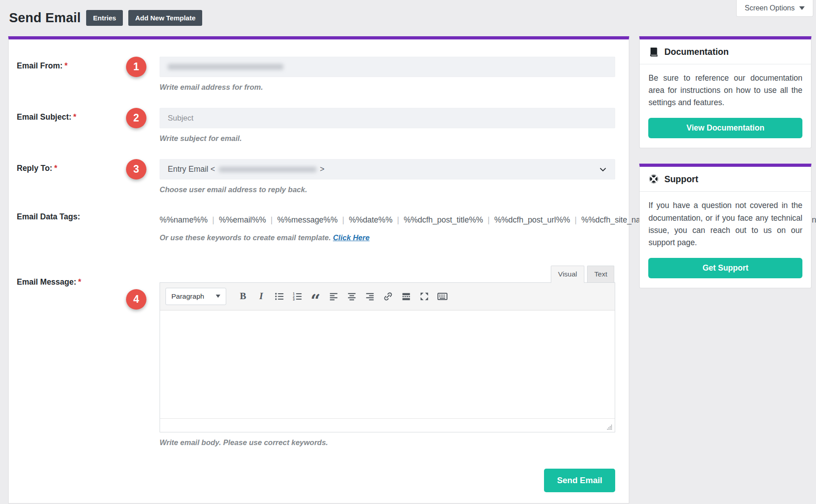 The image size is (816, 504). I want to click on get-support-button: Get Support, so click(725, 268).